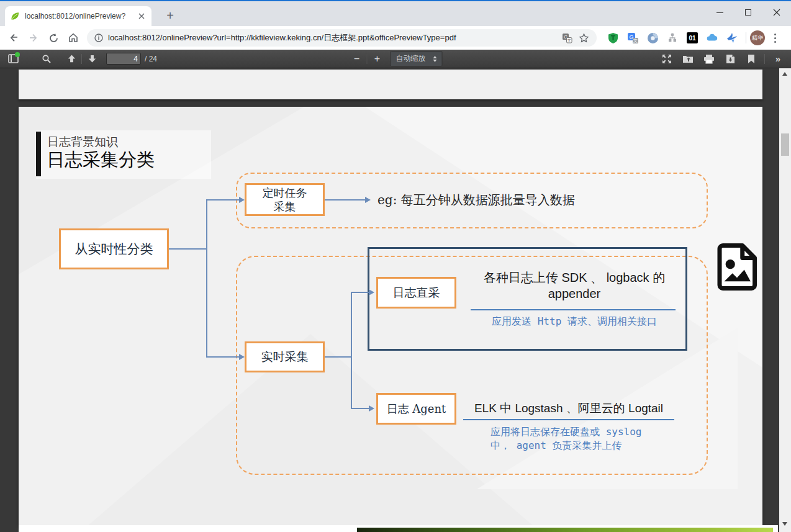 This screenshot has height=532, width=791. Describe the element at coordinates (613, 38) in the screenshot. I see `shield-extension-icon` at that location.